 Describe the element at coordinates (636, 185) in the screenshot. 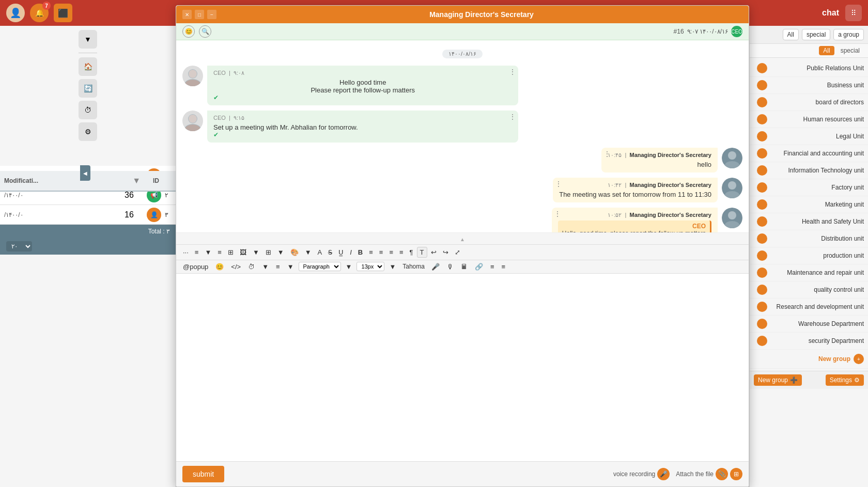

I see `msg-meta: ۱۰:۴۲ | Managing Director's Secretary` at that location.